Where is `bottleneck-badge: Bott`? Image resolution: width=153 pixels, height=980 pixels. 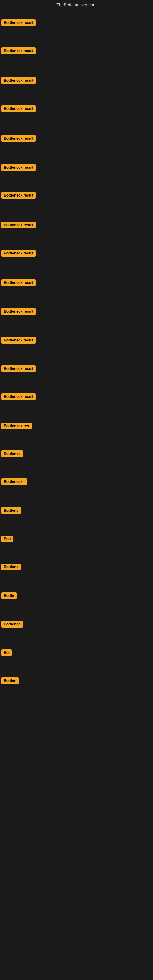
bottleneck-badge: Bott is located at coordinates (7, 539).